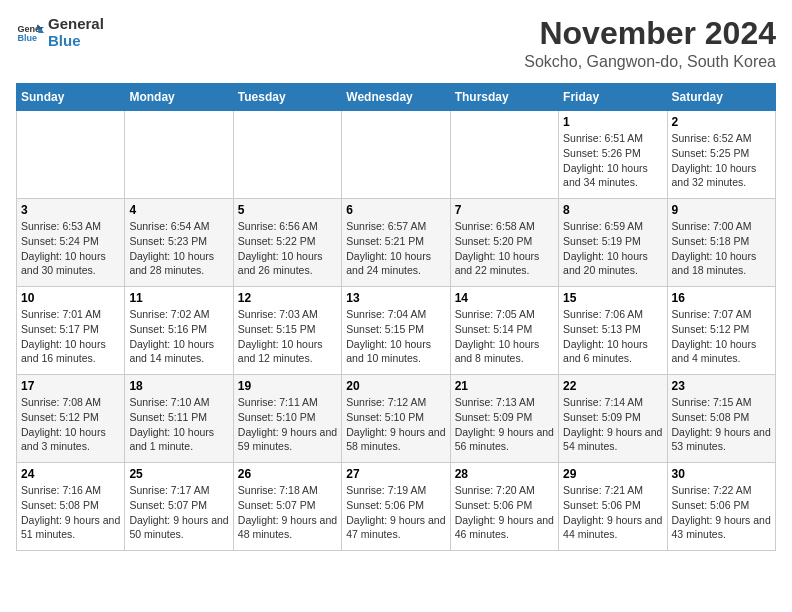 The width and height of the screenshot is (792, 612). What do you see at coordinates (504, 336) in the screenshot?
I see `day-info: Sunrise: 7:05 AM Sunset: 5:14 PM Dayligh…` at bounding box center [504, 336].